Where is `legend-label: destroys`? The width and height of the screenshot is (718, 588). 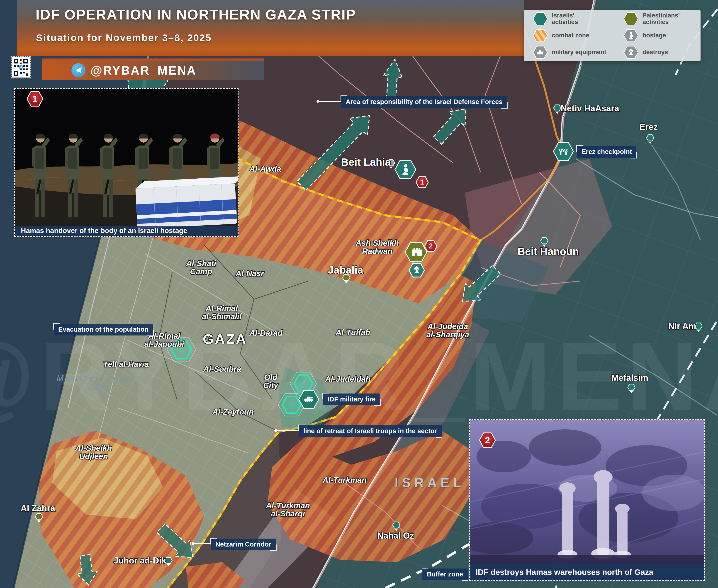
legend-label: destroys is located at coordinates (655, 52).